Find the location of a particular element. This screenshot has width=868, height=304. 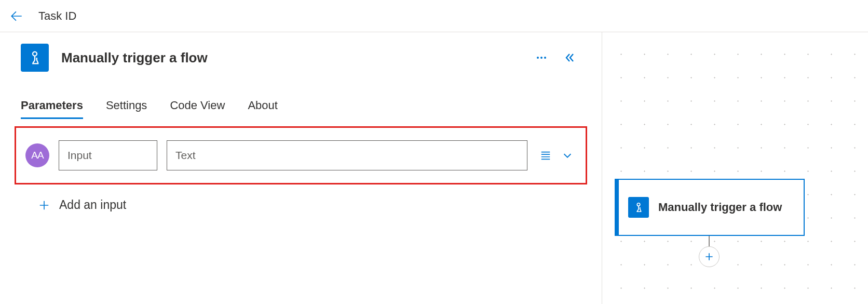

row-actions is located at coordinates (557, 155).